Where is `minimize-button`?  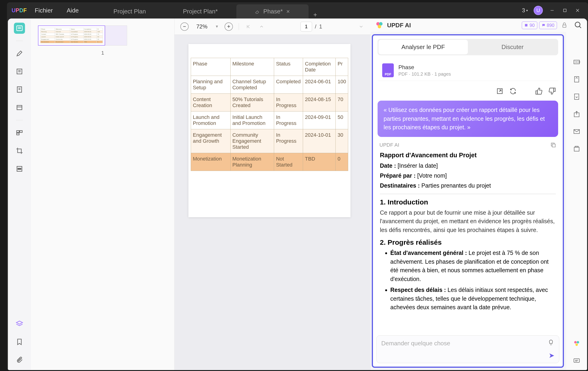
minimize-button is located at coordinates (552, 10).